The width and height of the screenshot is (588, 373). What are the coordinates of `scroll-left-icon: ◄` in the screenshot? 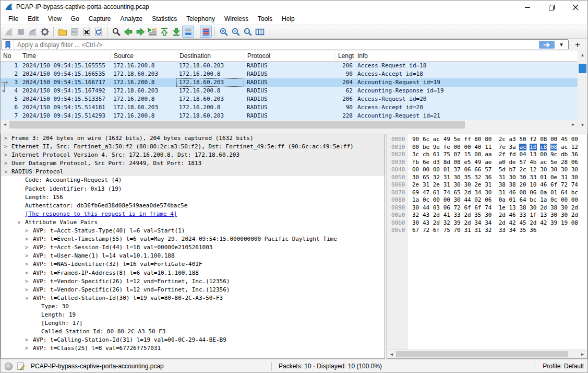 It's located at (5, 124).